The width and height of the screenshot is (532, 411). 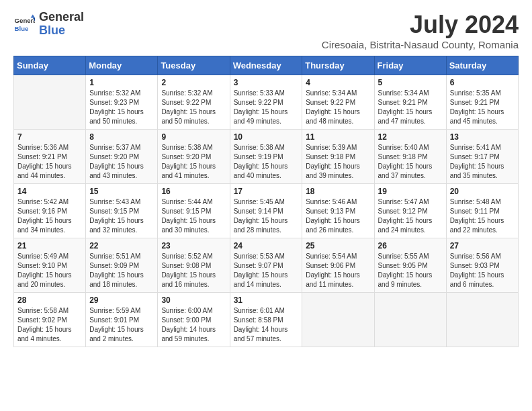 I want to click on logo-wordmark: General Blue, so click(x=62, y=24).